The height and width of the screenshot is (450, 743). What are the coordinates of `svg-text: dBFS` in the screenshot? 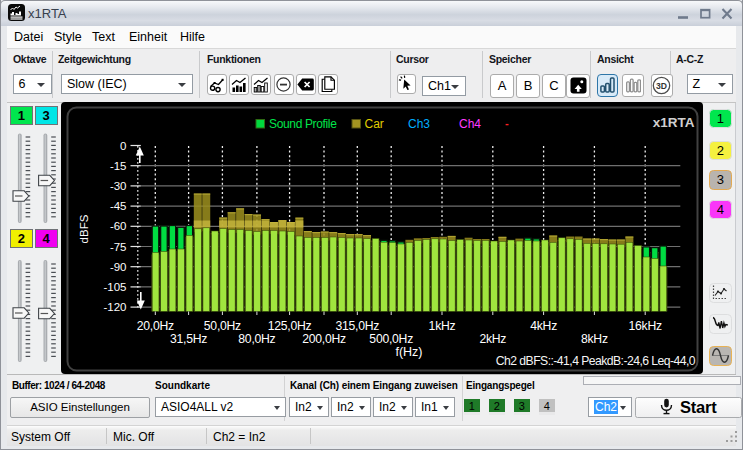 It's located at (84, 228).